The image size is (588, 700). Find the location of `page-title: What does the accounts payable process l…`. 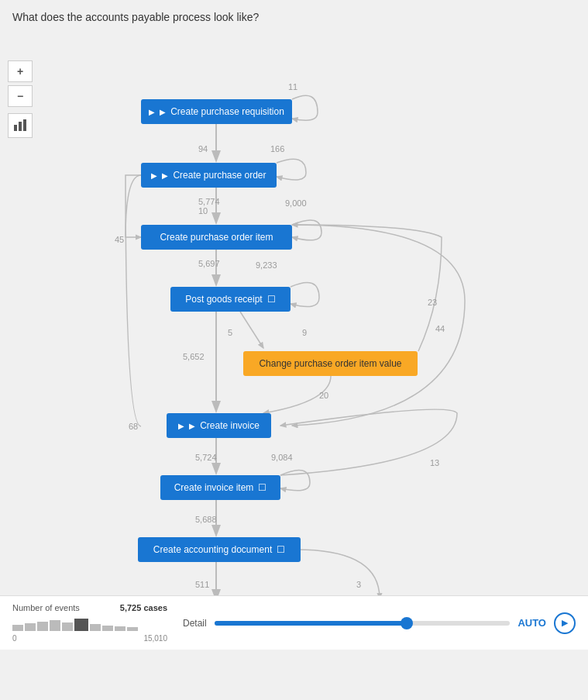

page-title: What does the accounts payable process l… is located at coordinates (294, 15).